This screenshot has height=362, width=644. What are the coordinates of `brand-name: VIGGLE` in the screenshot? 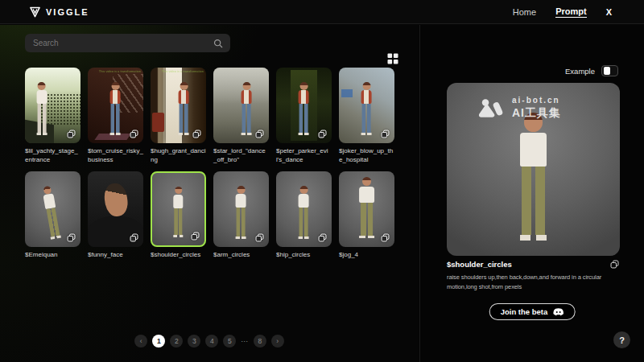 It's located at (68, 12).